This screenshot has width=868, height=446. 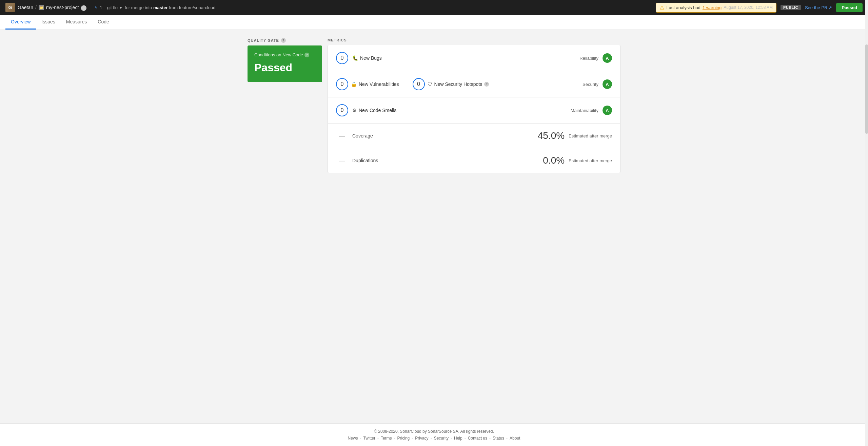 What do you see at coordinates (285, 55) in the screenshot?
I see `quality-gate-subtitle: Conditions on New Code ?` at bounding box center [285, 55].